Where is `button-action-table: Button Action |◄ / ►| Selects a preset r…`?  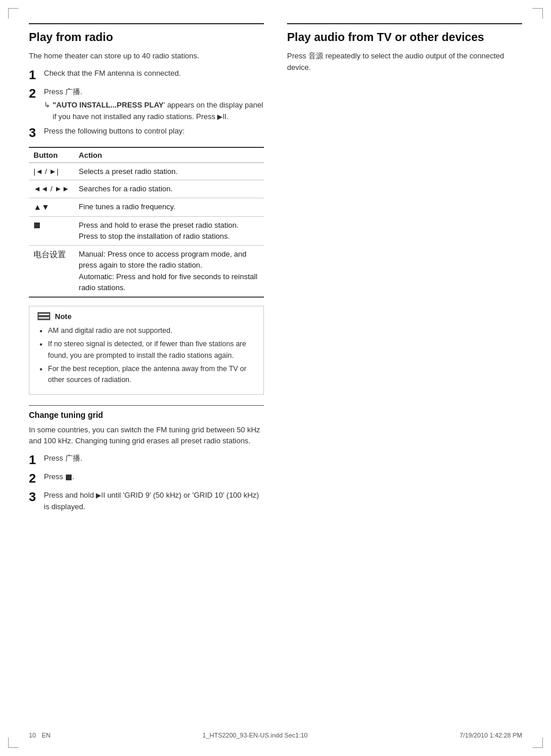 button-action-table: Button Action |◄ / ►| Selects a preset r… is located at coordinates (147, 222).